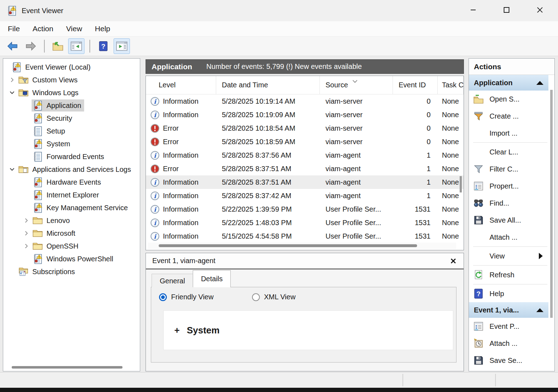 The width and height of the screenshot is (558, 392). Describe the element at coordinates (72, 259) in the screenshot. I see `tree-item-windows-powershell: Windows PowerShell` at that location.